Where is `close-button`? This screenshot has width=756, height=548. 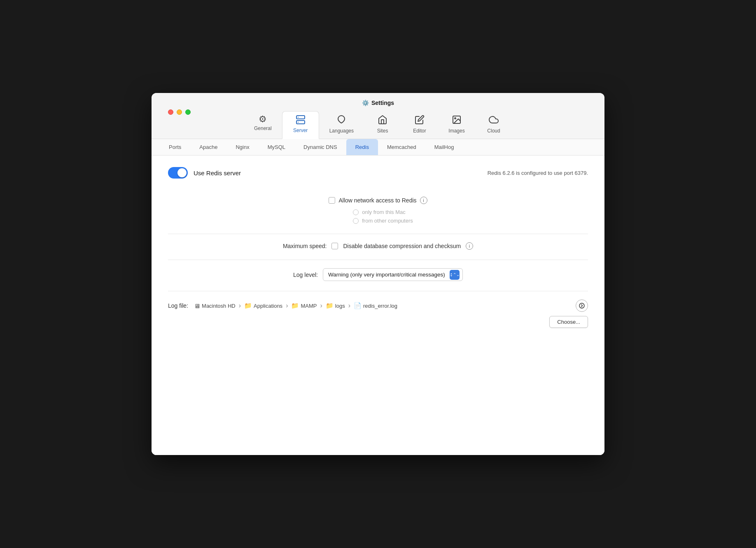
close-button is located at coordinates (170, 112).